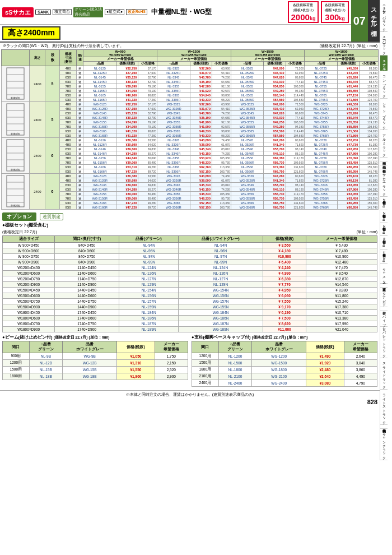  What do you see at coordinates (16, 58) in the screenshot?
I see `diagram-header` at bounding box center [16, 58].